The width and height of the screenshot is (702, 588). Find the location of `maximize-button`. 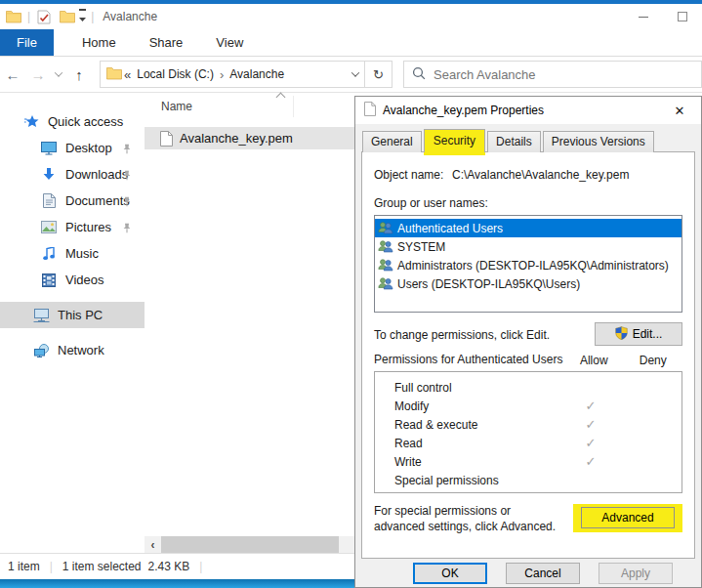

maximize-button is located at coordinates (682, 17).